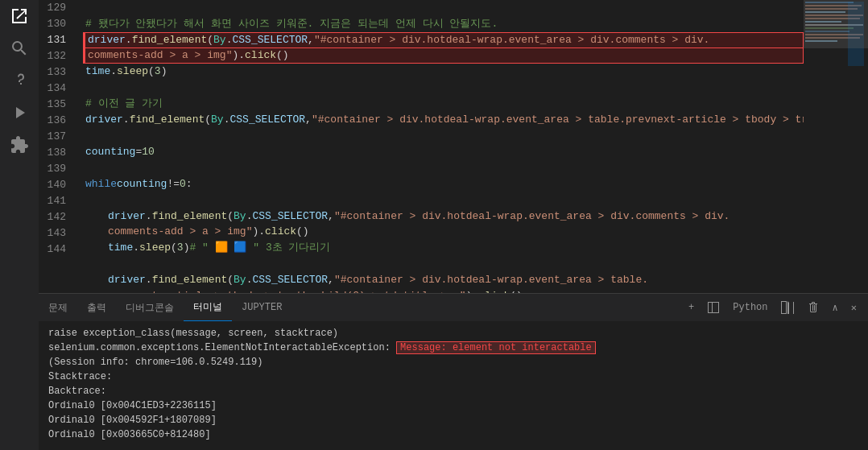 The height and width of the screenshot is (450, 868). Describe the element at coordinates (97, 308) in the screenshot. I see `tab-output: 출력` at that location.